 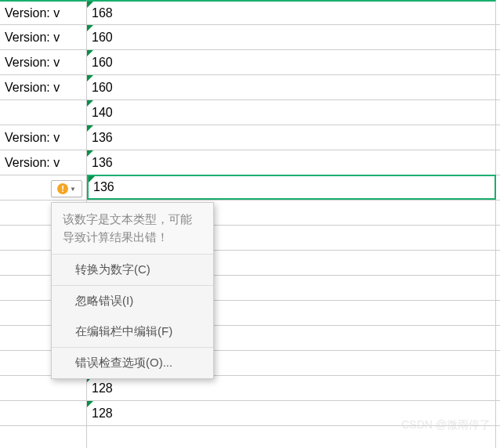 What do you see at coordinates (446, 425) in the screenshot?
I see `watermark-text: CSDN @微雨停了` at bounding box center [446, 425].